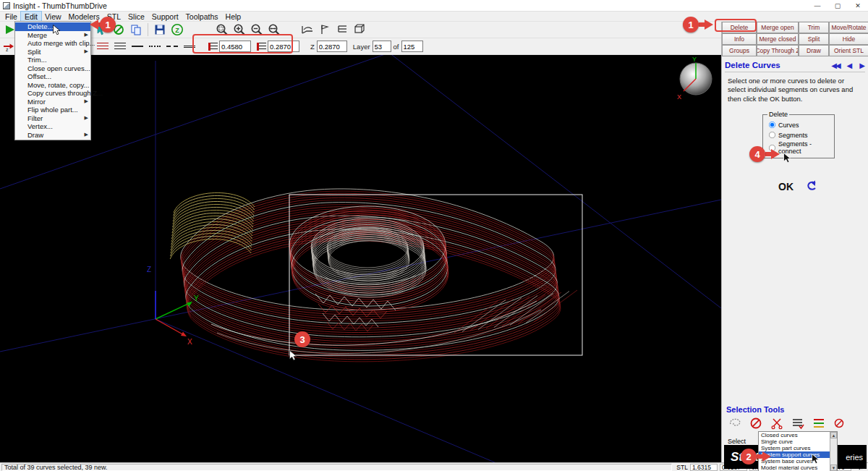 Image resolution: width=868 pixels, height=471 pixels. I want to click on save-icon, so click(160, 30).